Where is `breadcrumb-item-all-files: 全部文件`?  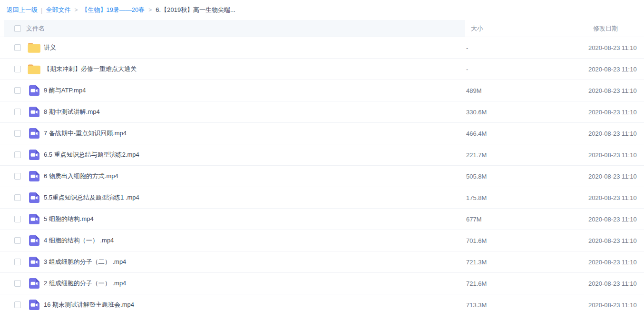
breadcrumb-item-all-files: 全部文件 is located at coordinates (58, 10).